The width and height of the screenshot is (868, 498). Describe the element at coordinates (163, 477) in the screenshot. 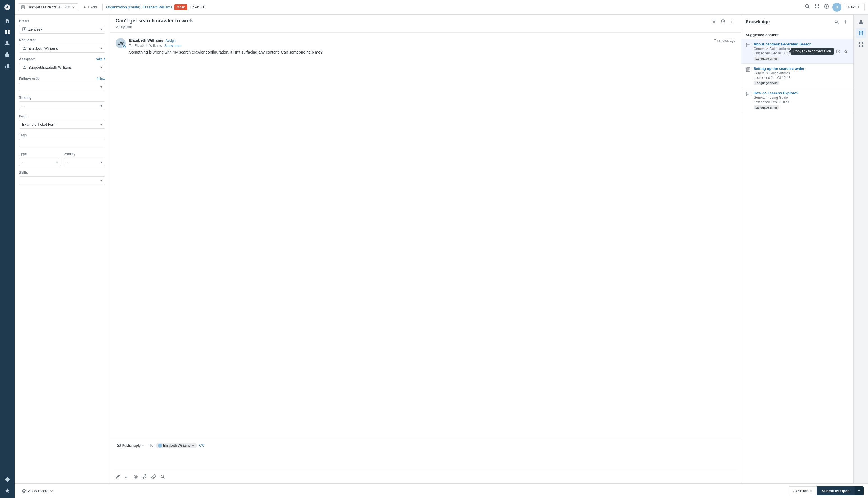

I see `search-format-button` at that location.